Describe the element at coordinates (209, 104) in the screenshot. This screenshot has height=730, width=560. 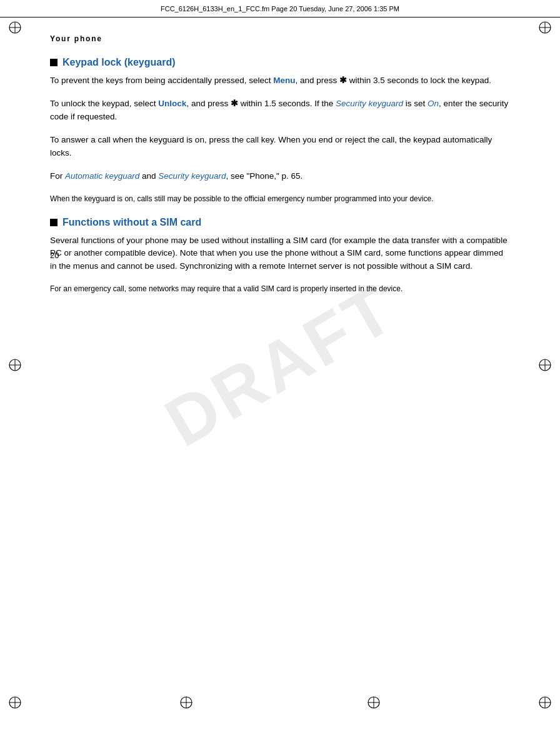
I see `section1-para2-text2: , and press` at that location.